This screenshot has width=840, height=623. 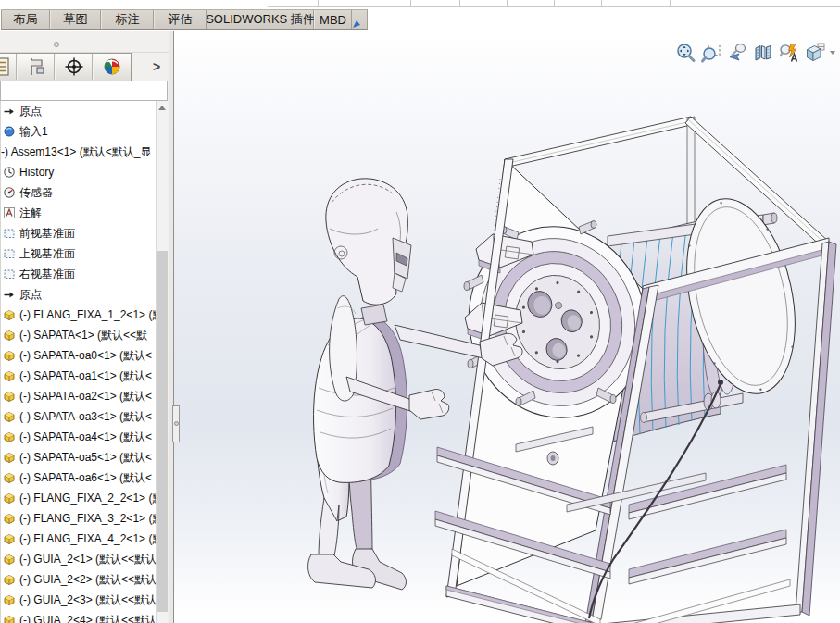 What do you see at coordinates (260, 19) in the screenshot?
I see `tab-label: SOLIDWORKS 插件` at bounding box center [260, 19].